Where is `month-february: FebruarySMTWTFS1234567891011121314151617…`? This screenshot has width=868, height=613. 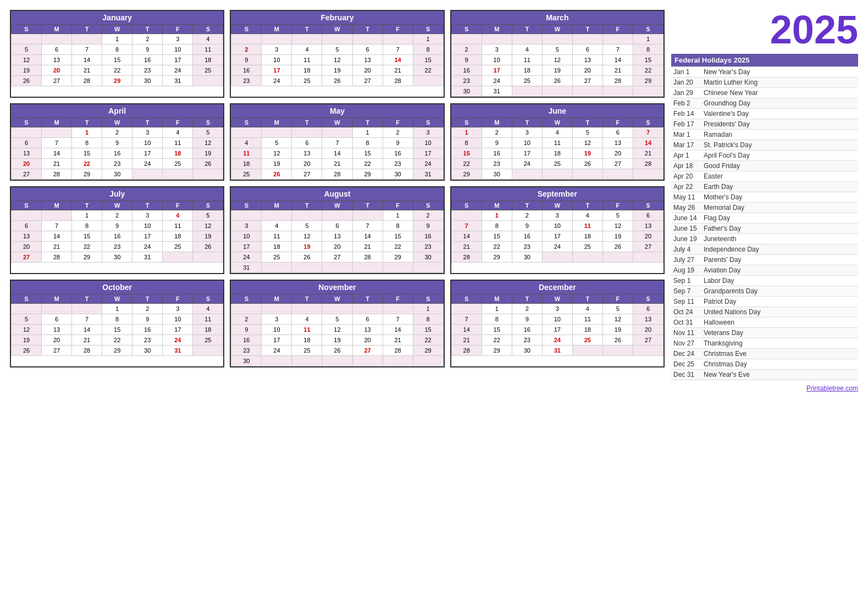
month-february: FebruarySMTWTFS1234567891011121314151617… is located at coordinates (337, 54).